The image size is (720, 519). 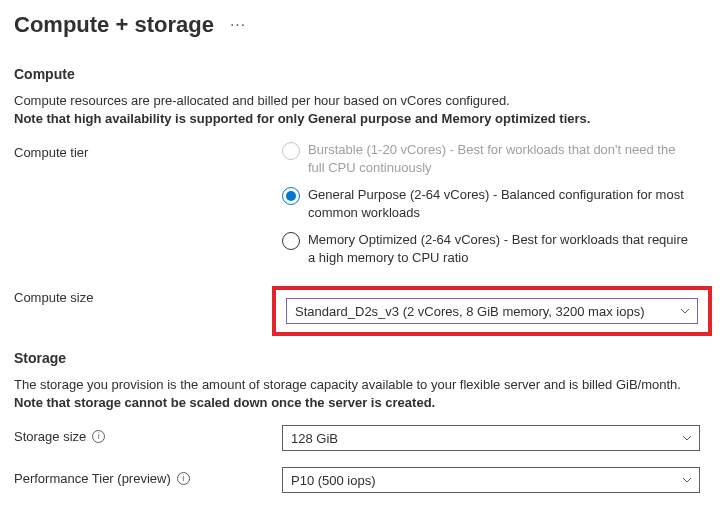 I want to click on performance-tier-select: P10 (500 iops), so click(x=491, y=480).